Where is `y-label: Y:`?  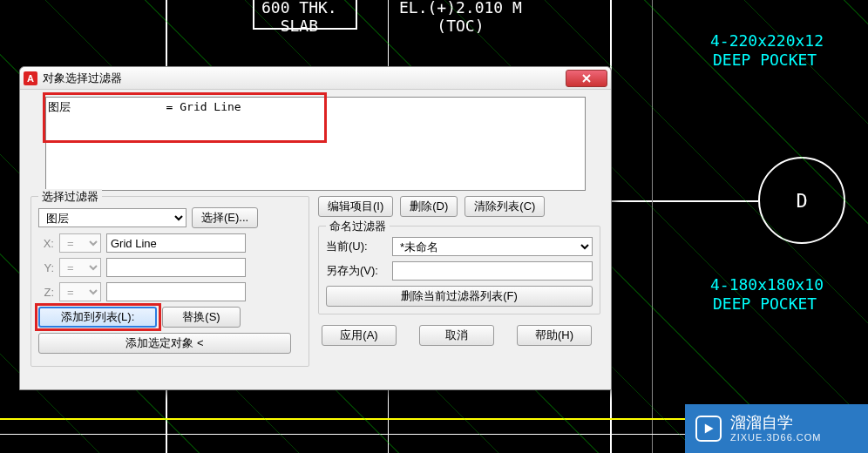
y-label: Y: is located at coordinates (46, 268).